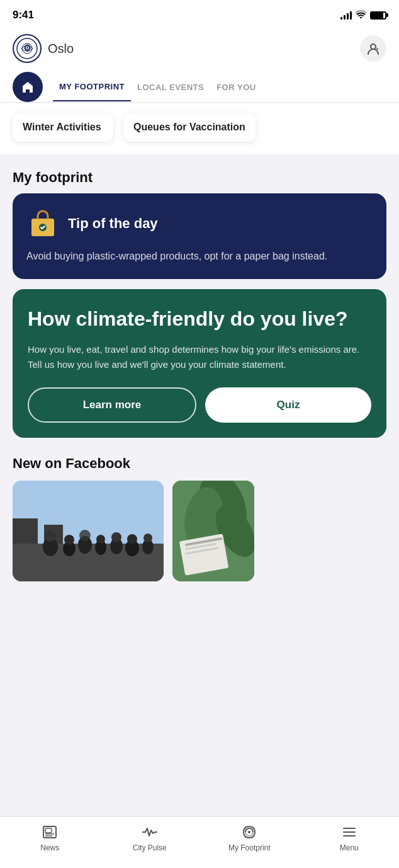  Describe the element at coordinates (200, 357) in the screenshot. I see `climate-body: How you live, eat, travel and shop deter…` at that location.